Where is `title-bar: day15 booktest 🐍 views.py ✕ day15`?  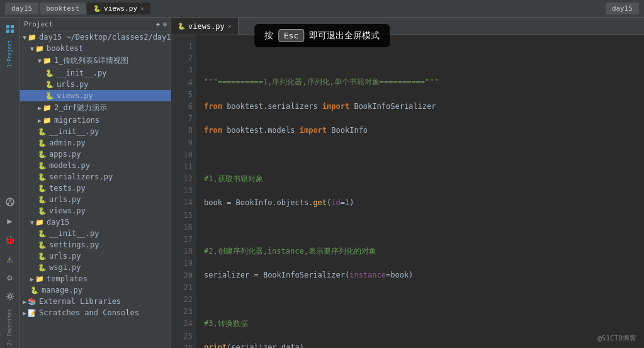 title-bar: day15 booktest 🐍 views.py ✕ day15 is located at coordinates (322, 9).